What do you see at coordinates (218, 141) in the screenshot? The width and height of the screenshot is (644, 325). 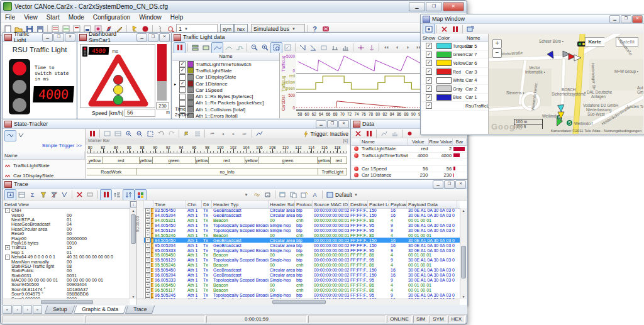 I see `marker-bar: Marker Bar [s]` at bounding box center [218, 141].